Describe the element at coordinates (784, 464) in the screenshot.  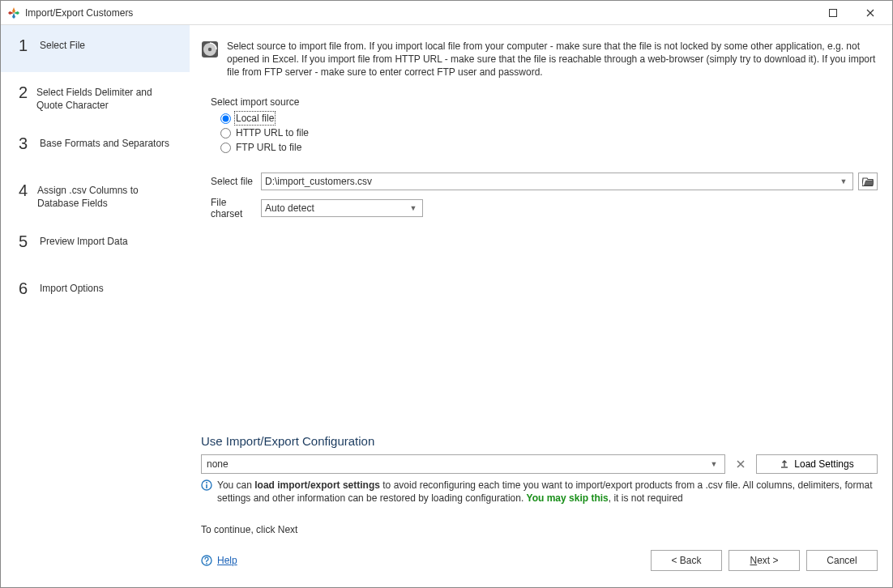
I see `upload-icon` at that location.